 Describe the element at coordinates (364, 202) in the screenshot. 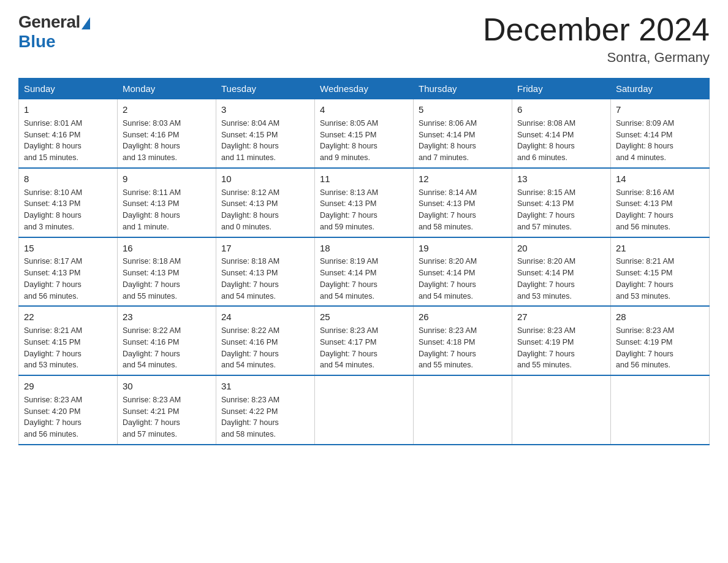

I see `week-row-2: 8Sunrise: 8:10 AMSunset: 4:13 PMDaylight…` at that location.